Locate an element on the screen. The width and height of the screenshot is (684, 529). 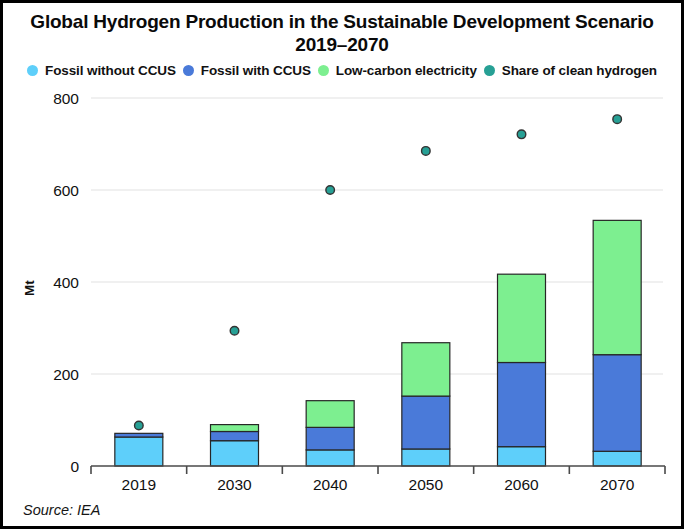
legend-label: Share of clean hydrogen is located at coordinates (580, 70).